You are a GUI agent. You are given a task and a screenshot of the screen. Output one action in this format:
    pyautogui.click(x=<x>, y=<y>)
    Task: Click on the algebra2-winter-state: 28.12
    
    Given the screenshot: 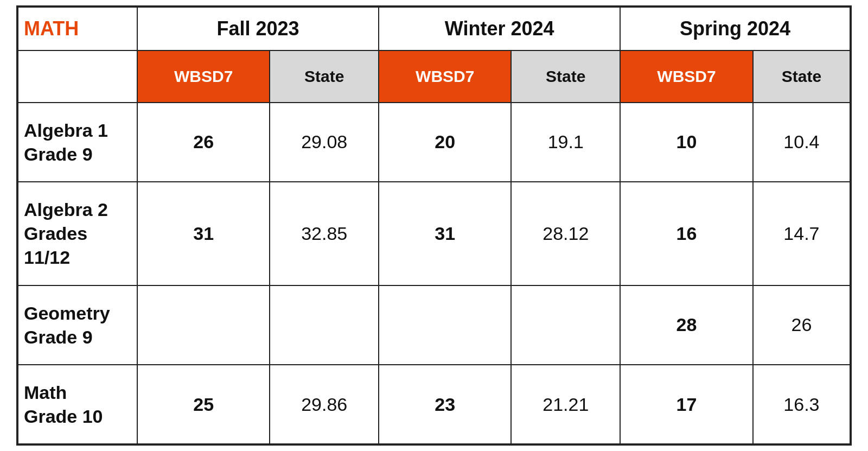 What is the action you would take?
    pyautogui.click(x=565, y=233)
    